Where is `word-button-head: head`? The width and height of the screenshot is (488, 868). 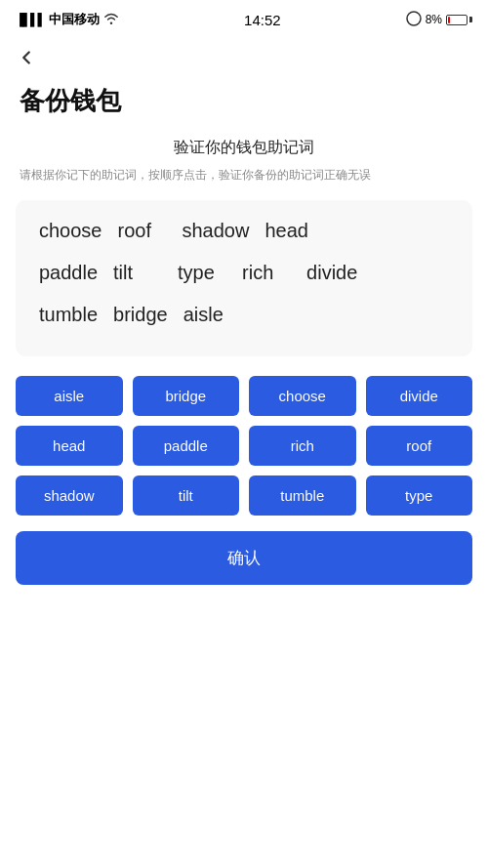 word-button-head: head is located at coordinates (69, 445).